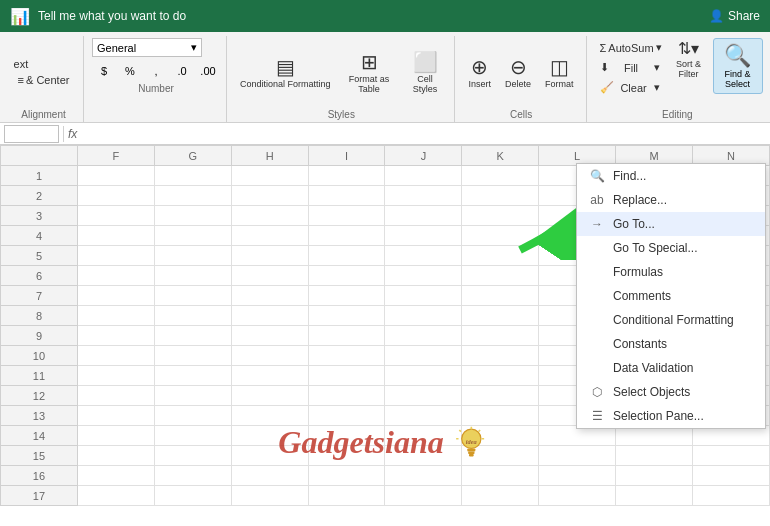 The width and height of the screenshot is (770, 526). Describe the element at coordinates (116, 336) in the screenshot. I see `cell-F9` at that location.